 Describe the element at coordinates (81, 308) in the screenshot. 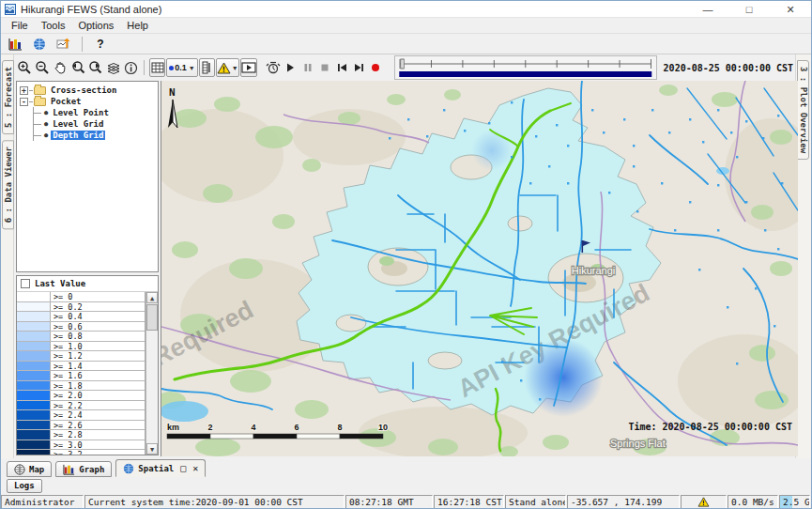

I see `legend-row: >= 0.2` at that location.